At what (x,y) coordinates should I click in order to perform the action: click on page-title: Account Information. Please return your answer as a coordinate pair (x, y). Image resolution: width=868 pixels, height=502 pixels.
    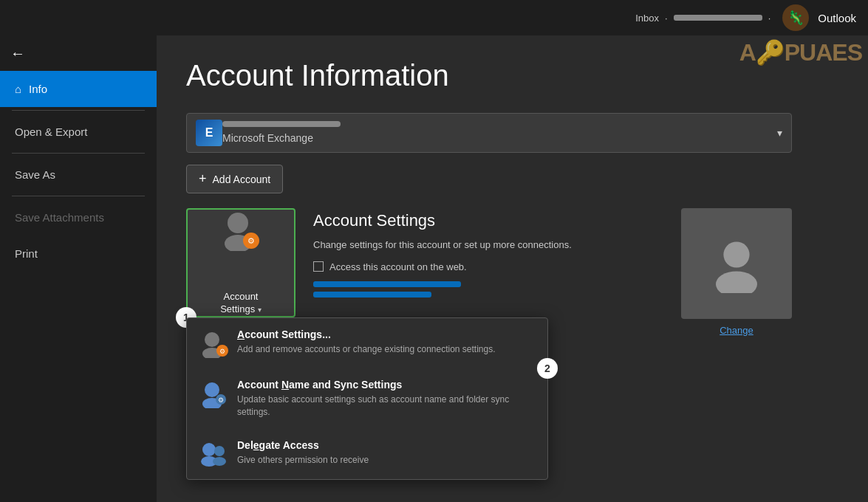
    Looking at the image, I should click on (513, 75).